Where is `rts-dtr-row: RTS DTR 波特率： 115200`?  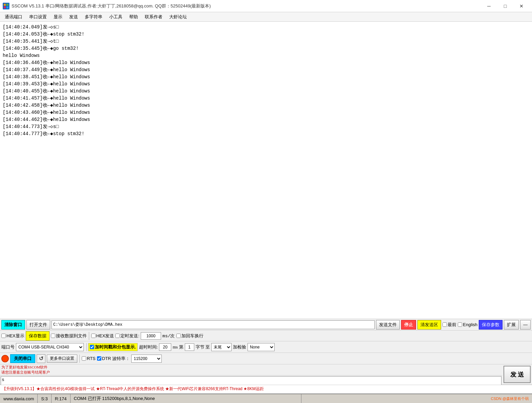
rts-dtr-row: RTS DTR 波特率： 115200 is located at coordinates (122, 359).